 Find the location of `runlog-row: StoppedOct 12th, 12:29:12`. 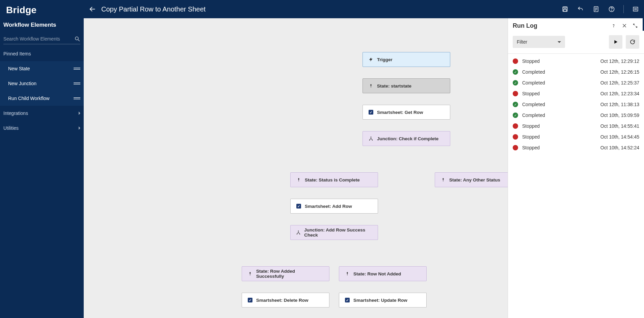

runlog-row: StoppedOct 12th, 12:29:12 is located at coordinates (576, 61).